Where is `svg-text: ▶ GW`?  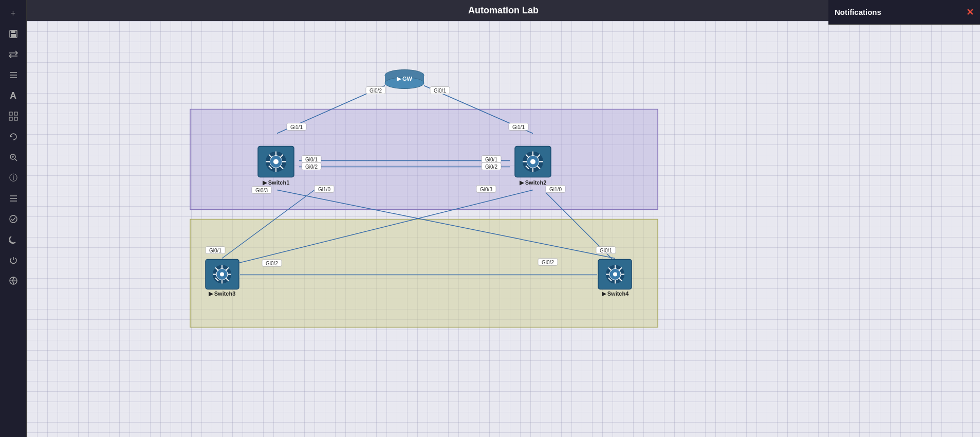
svg-text: ▶ GW is located at coordinates (405, 79).